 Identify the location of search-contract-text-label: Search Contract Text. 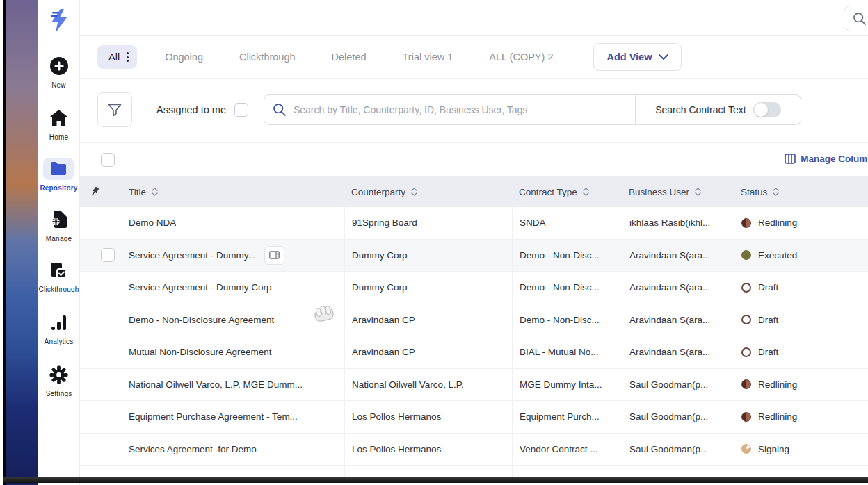
(700, 110).